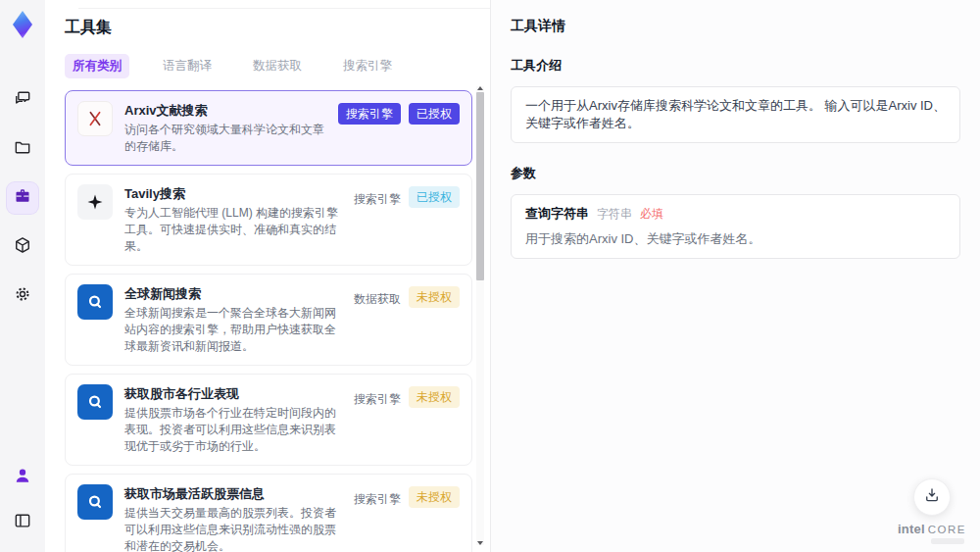 This screenshot has width=980, height=552. I want to click on tool-name: Arxiv文献搜索, so click(225, 110).